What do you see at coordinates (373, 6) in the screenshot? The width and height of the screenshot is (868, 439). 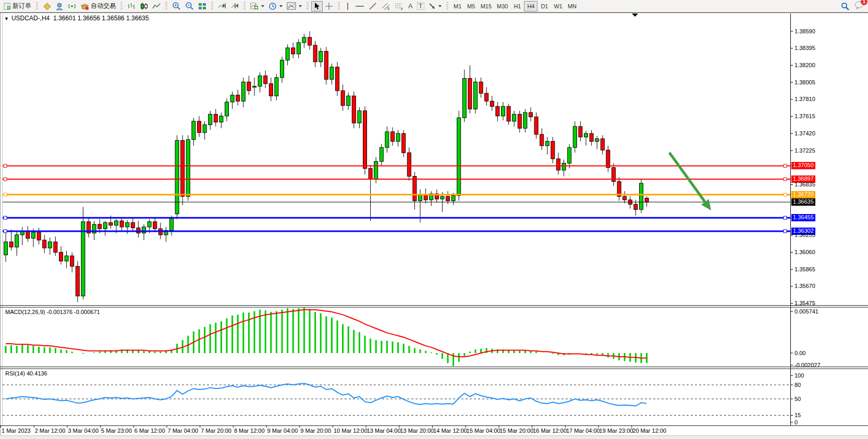 I see `trendline-icon` at bounding box center [373, 6].